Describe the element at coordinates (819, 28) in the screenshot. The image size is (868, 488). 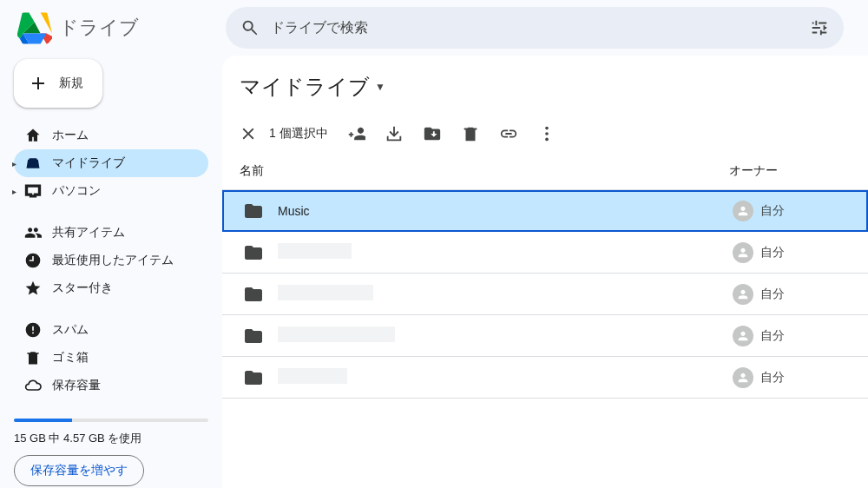
I see `search-options-icon` at that location.